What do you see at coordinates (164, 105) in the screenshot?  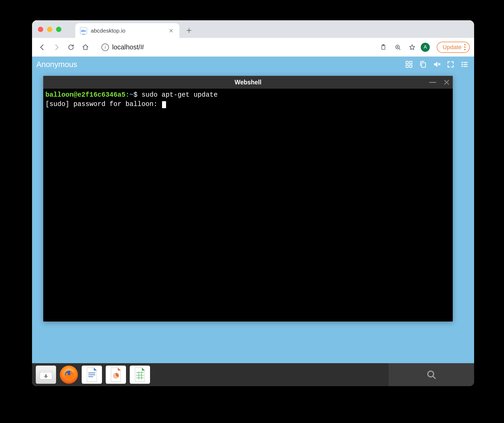 I see `terminal-cursor` at bounding box center [164, 105].